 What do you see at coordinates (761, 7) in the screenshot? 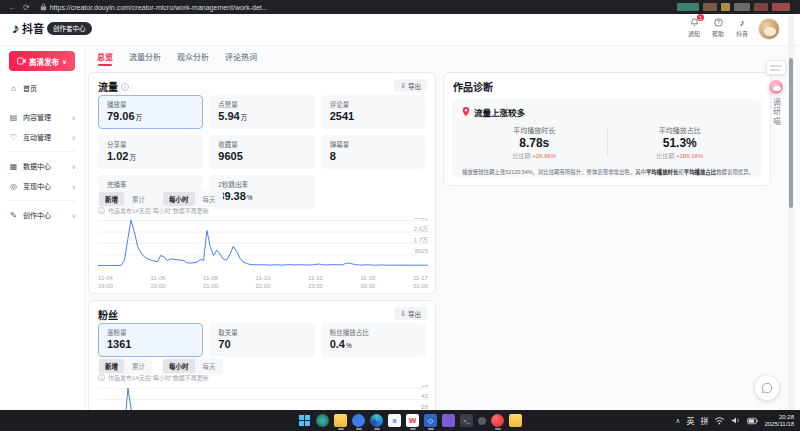
I see `tab-group-maroon` at bounding box center [761, 7].